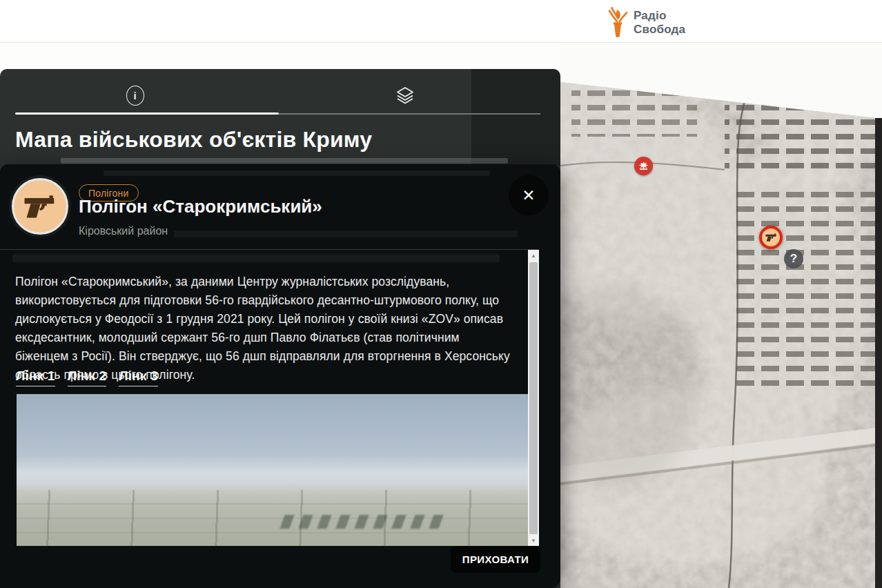  What do you see at coordinates (879, 353) in the screenshot?
I see `right-edge-panel` at bounding box center [879, 353].